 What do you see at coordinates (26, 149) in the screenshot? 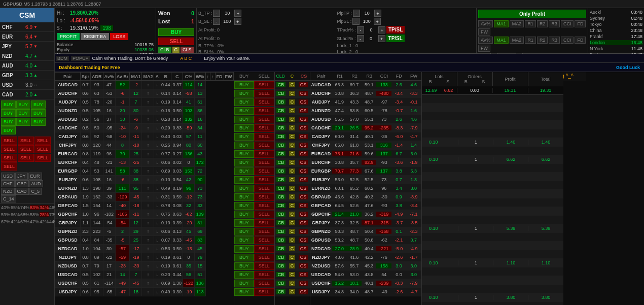
I see `sell-button-gbp: SELL` at bounding box center [26, 149].